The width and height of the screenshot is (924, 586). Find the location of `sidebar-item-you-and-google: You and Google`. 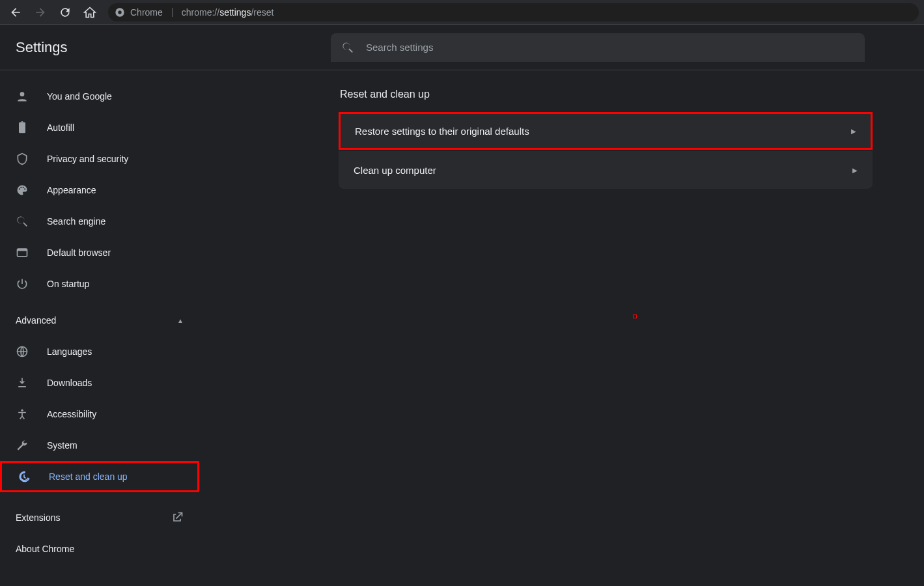

sidebar-item-you-and-google: You and Google is located at coordinates (100, 96).